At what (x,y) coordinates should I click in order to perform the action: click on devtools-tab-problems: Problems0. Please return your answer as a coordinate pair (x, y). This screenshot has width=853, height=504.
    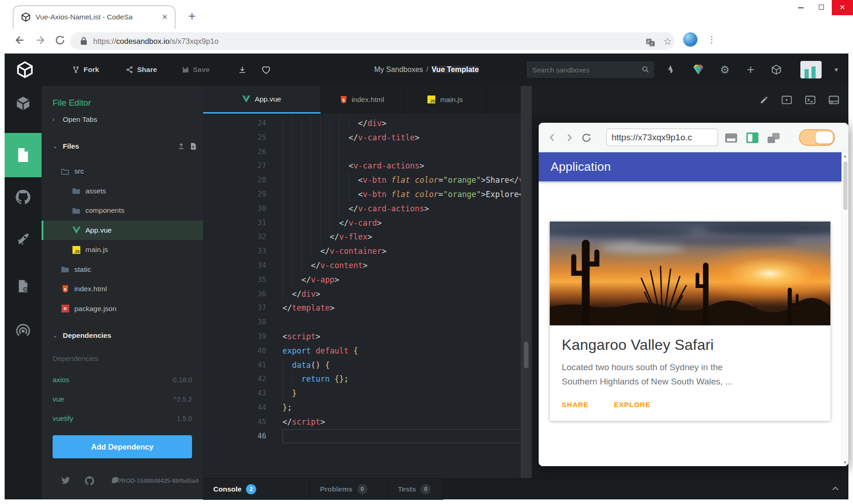
    Looking at the image, I should click on (349, 489).